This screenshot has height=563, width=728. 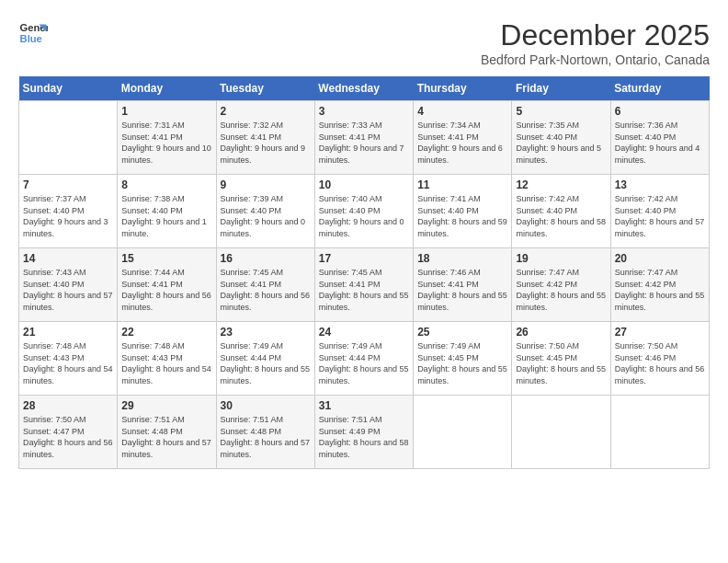 What do you see at coordinates (33, 33) in the screenshot?
I see `logo-icon: General Blue` at bounding box center [33, 33].